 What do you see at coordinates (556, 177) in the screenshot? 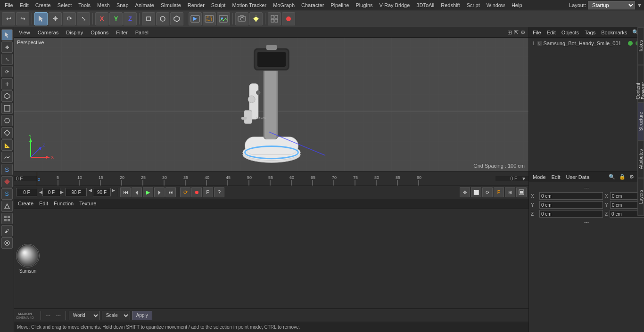
I see `attr-menu-edit: Edit` at bounding box center [556, 177].